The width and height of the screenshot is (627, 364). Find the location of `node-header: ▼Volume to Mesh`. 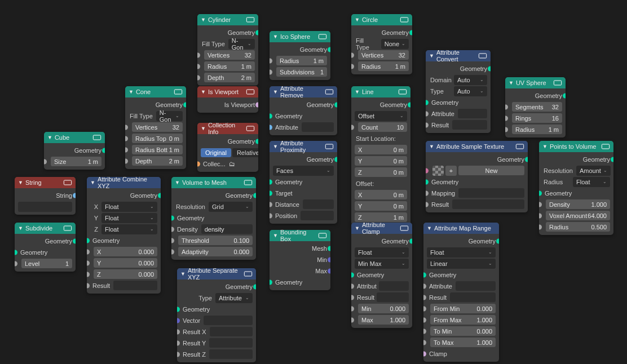

node-header: ▼Volume to Mesh is located at coordinates (214, 183).